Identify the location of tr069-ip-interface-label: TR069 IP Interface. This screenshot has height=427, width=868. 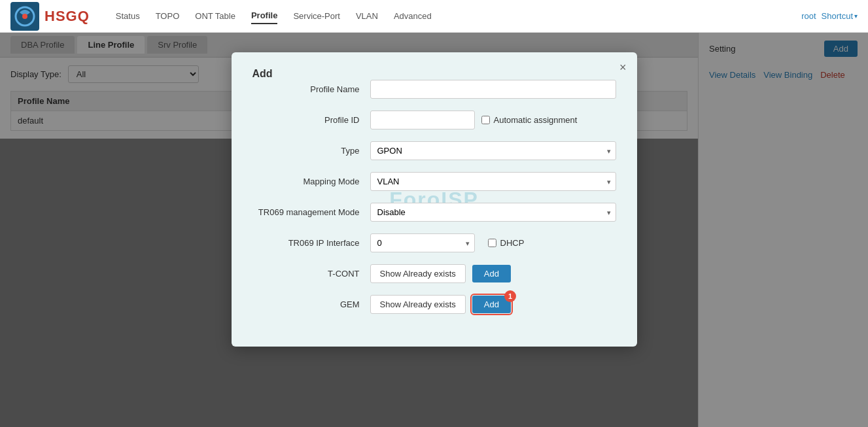
(311, 243).